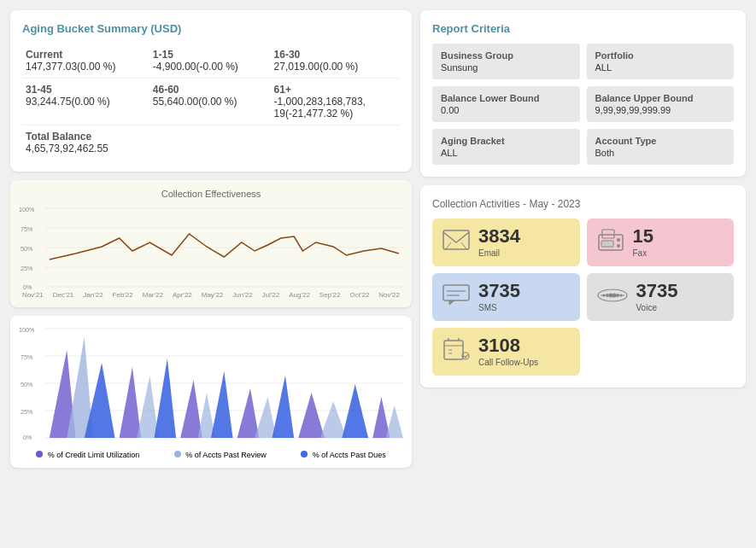 Image resolution: width=756 pixels, height=548 pixels. What do you see at coordinates (211, 455) in the screenshot?
I see `chart-legend: % of Credit Limit Utilization % of Accts…` at bounding box center [211, 455].